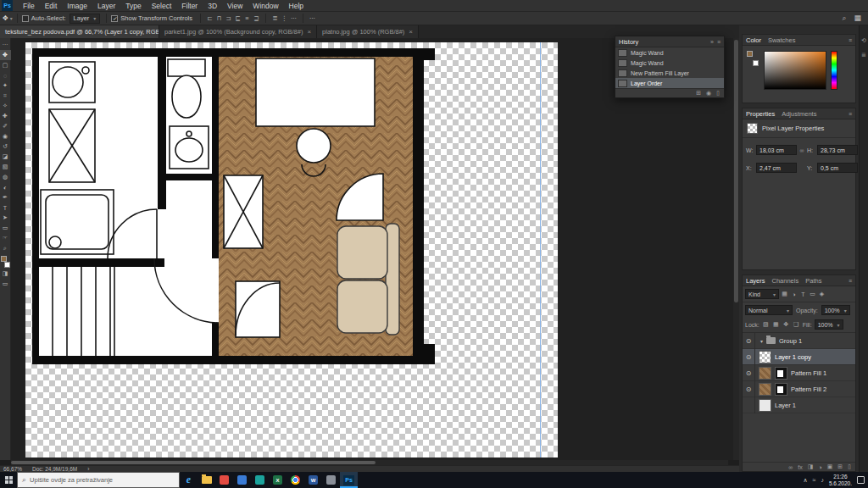  I want to click on distribute-more-icon: ⋯, so click(293, 19).